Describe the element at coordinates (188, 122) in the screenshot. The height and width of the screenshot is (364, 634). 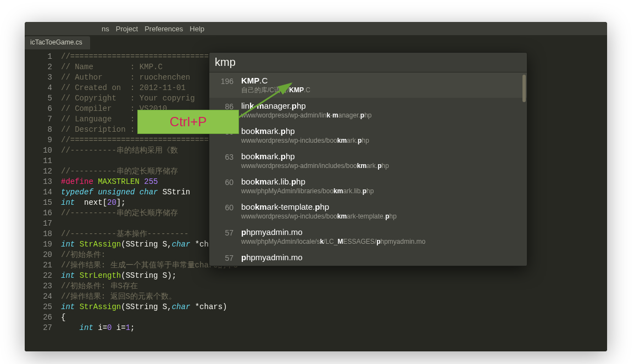
I see `shortcut-callout: Ctrl+P` at that location.